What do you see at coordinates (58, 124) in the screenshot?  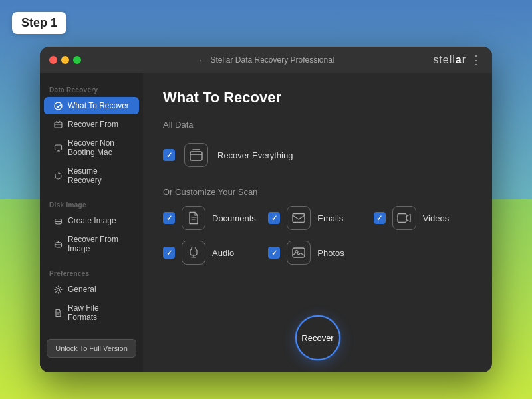 I see `recover-from-icon` at bounding box center [58, 124].